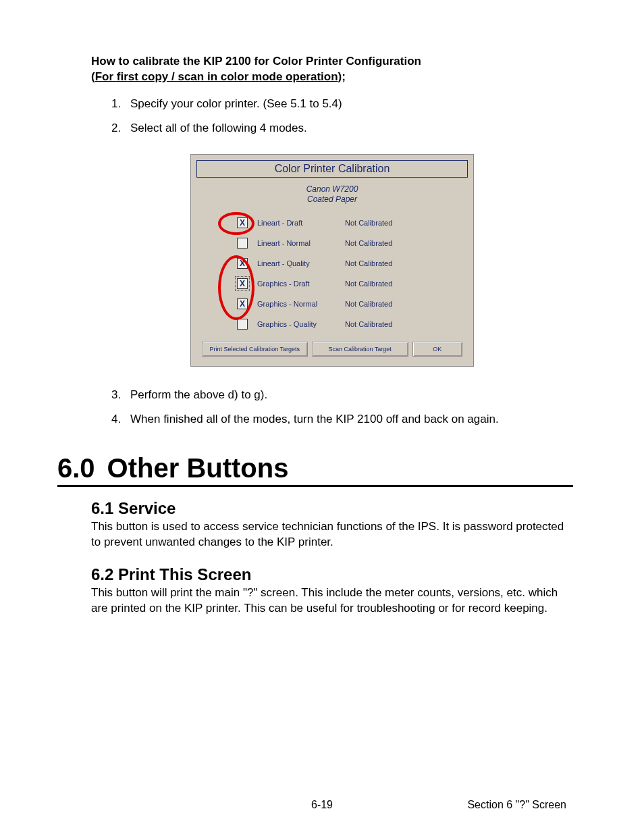  Describe the element at coordinates (332, 169) in the screenshot. I see `dialog-title: Color Printer Calibration` at that location.